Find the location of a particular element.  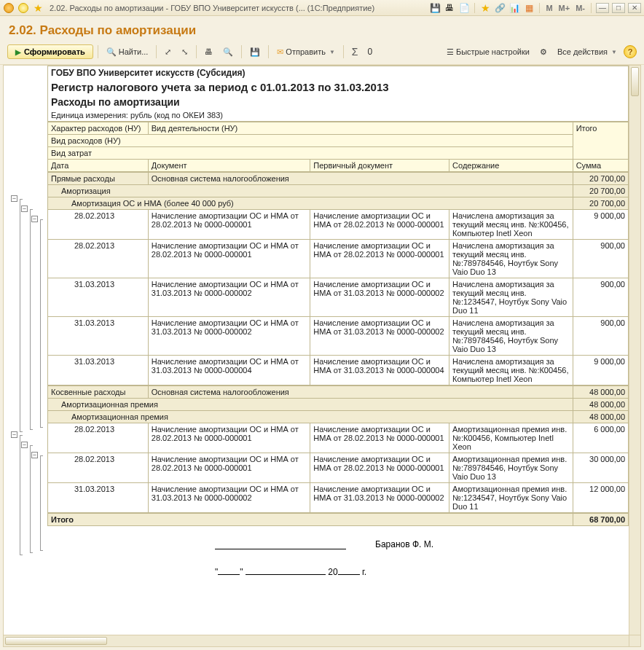

save-button: 💾 is located at coordinates (255, 52).